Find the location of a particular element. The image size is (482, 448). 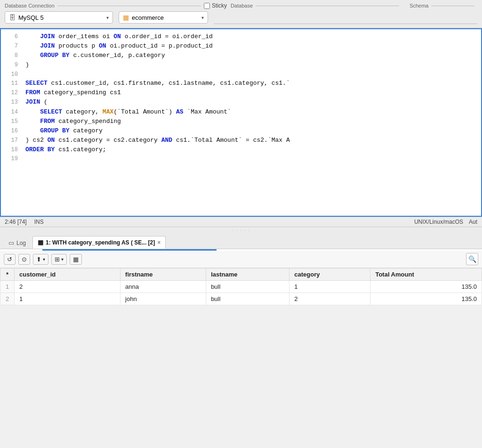

grid-chevron: ▾ is located at coordinates (62, 259).